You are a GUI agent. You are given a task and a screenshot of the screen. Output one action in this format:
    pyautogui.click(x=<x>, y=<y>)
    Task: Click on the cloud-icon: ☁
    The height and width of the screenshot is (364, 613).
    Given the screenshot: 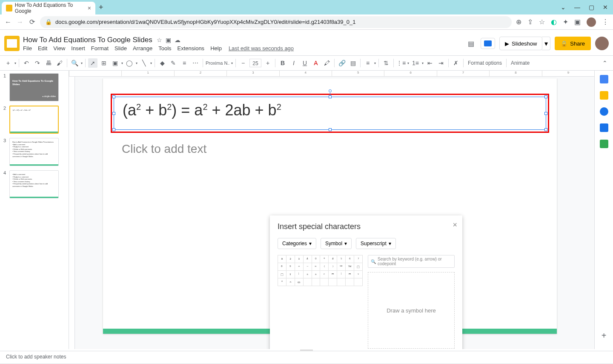 What is the action you would take?
    pyautogui.click(x=178, y=40)
    